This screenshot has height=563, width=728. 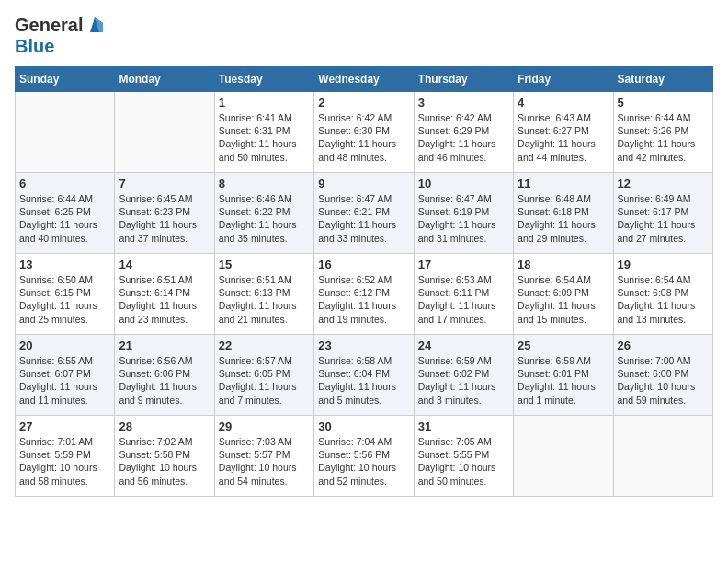 I want to click on calendar-cell: 2Sunrise: 6:42 AM Sunset: 6:30 PM Daylig…, so click(x=364, y=132).